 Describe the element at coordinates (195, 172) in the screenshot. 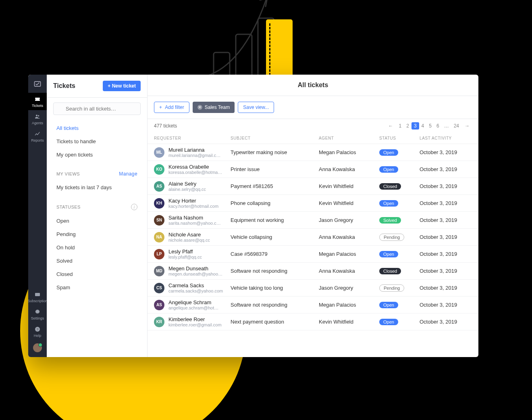

I see `requester-email: koressa.orabelle@hotma…` at that location.